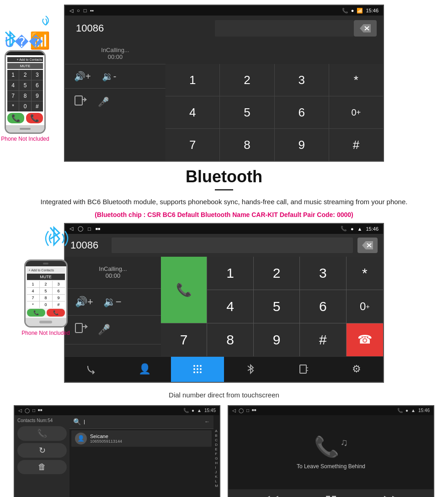 The width and height of the screenshot is (448, 497). Describe the element at coordinates (331, 411) in the screenshot. I see `music-status-bar: ◁ ◯ □ ■■ 📞 ● ▲ 15:46` at that location.